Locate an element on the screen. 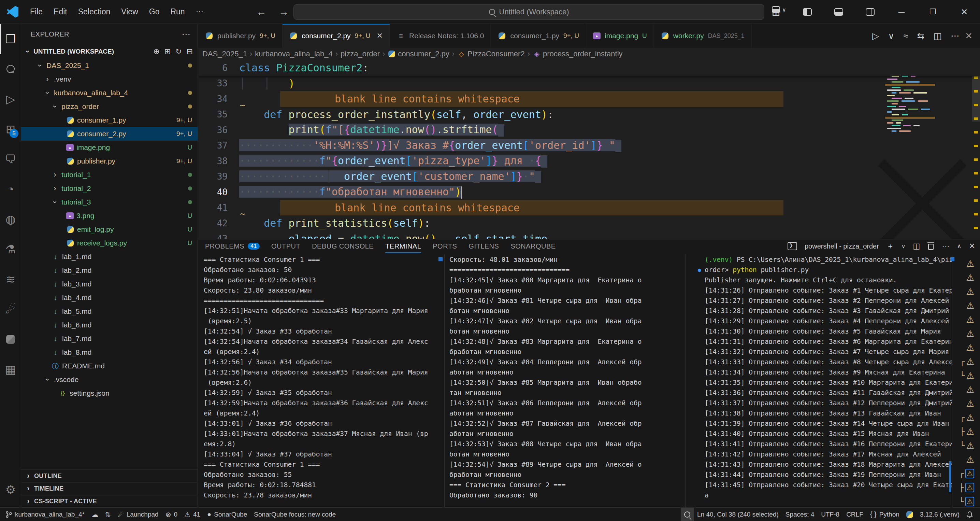  customize-layout-icon: ⊞ is located at coordinates (776, 12).